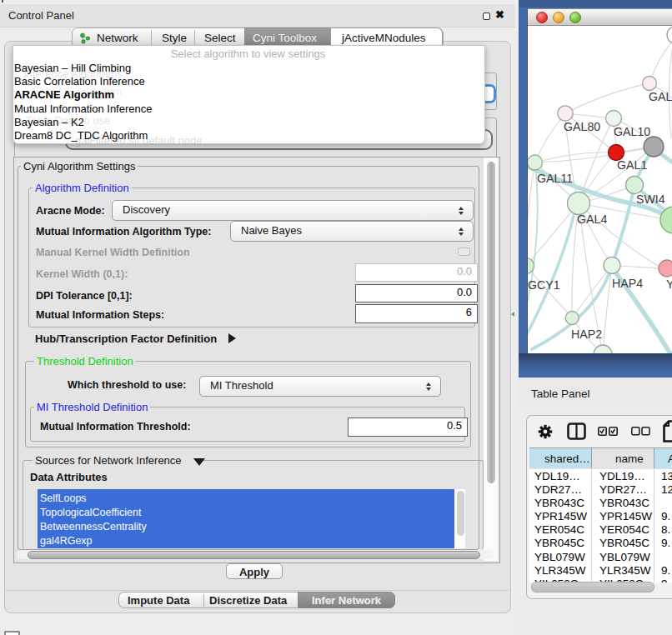 This screenshot has width=672, height=635. Describe the element at coordinates (587, 334) in the screenshot. I see `svg-text: HAP2` at that location.